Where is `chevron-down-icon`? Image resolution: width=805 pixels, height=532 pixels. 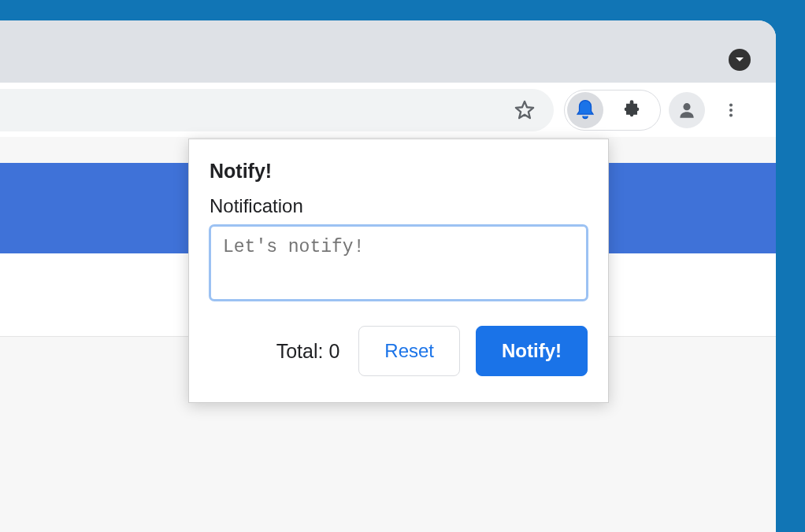 chevron-down-icon is located at coordinates (740, 60).